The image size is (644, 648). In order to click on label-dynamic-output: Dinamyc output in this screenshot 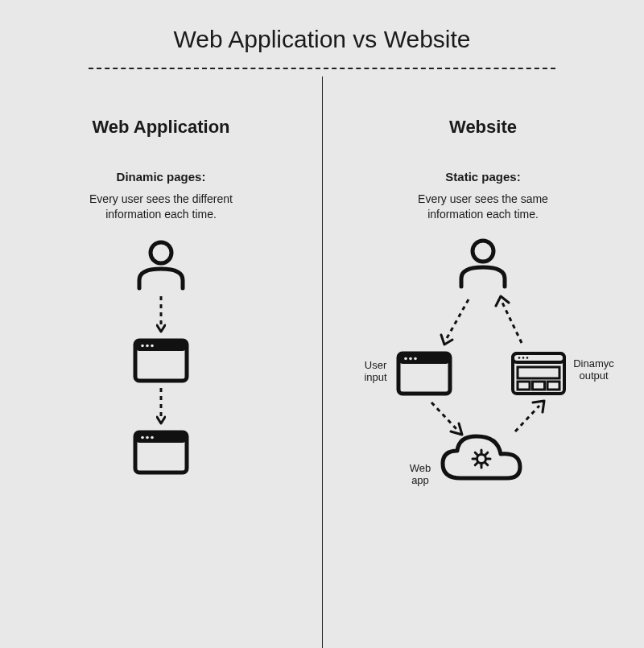, I will do `click(594, 370)`.